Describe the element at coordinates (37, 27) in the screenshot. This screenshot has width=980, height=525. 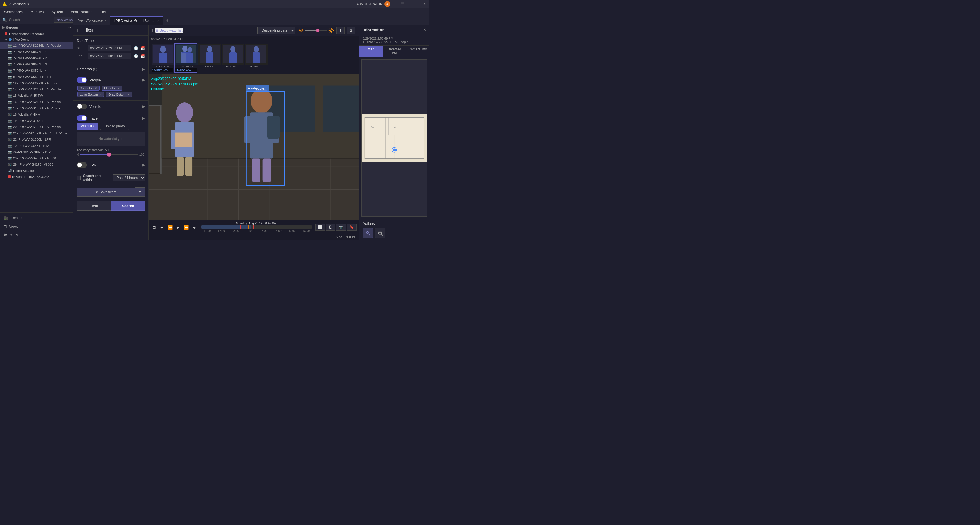
I see `servers-header: ▶ Servers ⋯` at that location.